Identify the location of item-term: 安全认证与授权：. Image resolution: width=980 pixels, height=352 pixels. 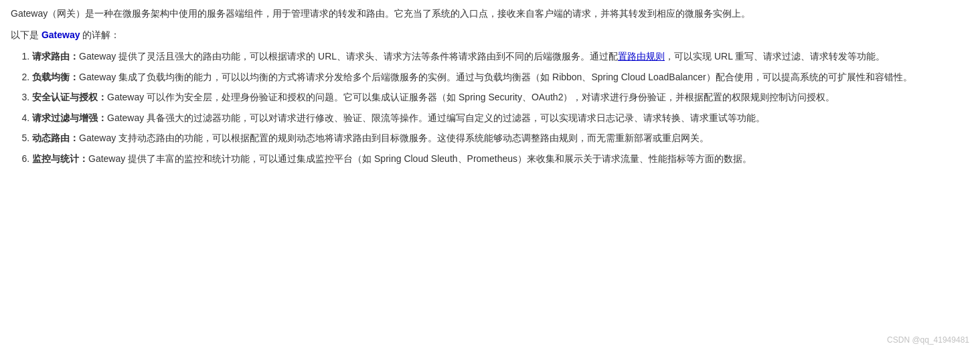
(70, 97).